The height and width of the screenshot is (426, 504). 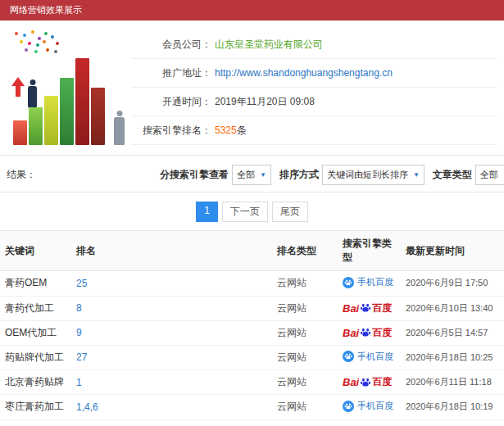 I want to click on table-row: 药贴牌代加工 27 云网站 手机百度 2020年6月18日 10:25, so click(x=252, y=357).